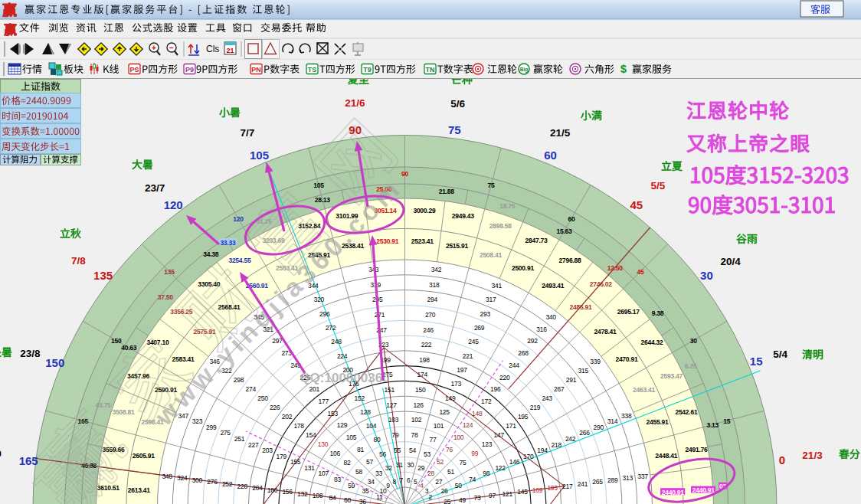  I want to click on svg-text: 54, so click(412, 450).